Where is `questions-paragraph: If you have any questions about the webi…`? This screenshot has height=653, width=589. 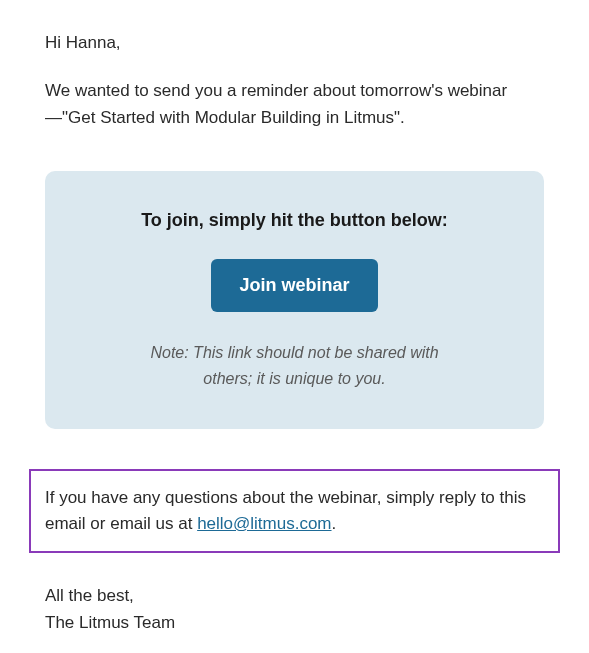
questions-paragraph: If you have any questions about the webi… is located at coordinates (294, 512).